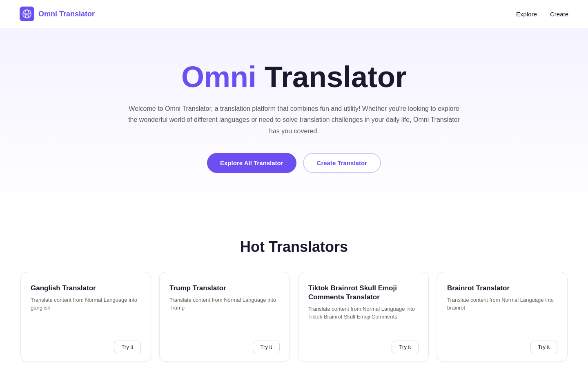  I want to click on svg-text: AI, so click(26, 15).